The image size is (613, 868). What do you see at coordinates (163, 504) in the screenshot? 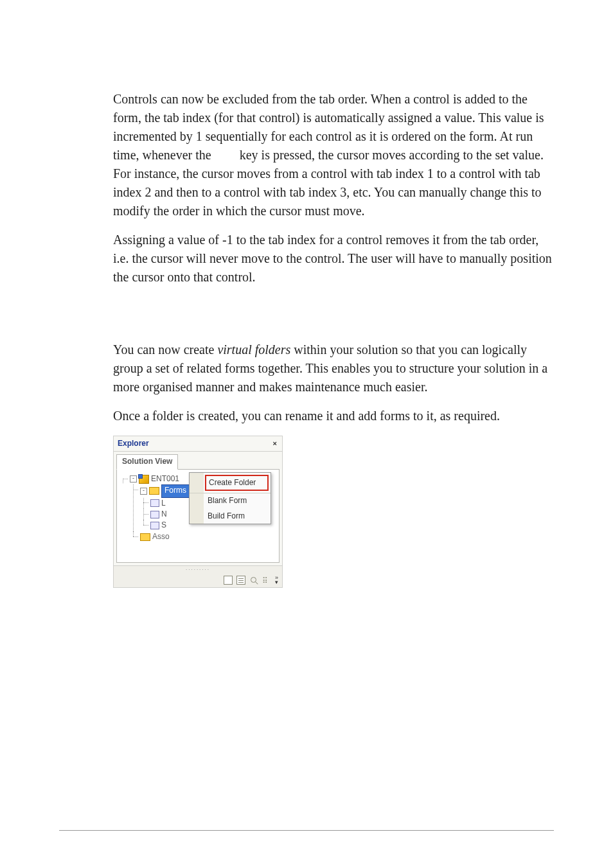
I see `tree-label: L` at bounding box center [163, 504].